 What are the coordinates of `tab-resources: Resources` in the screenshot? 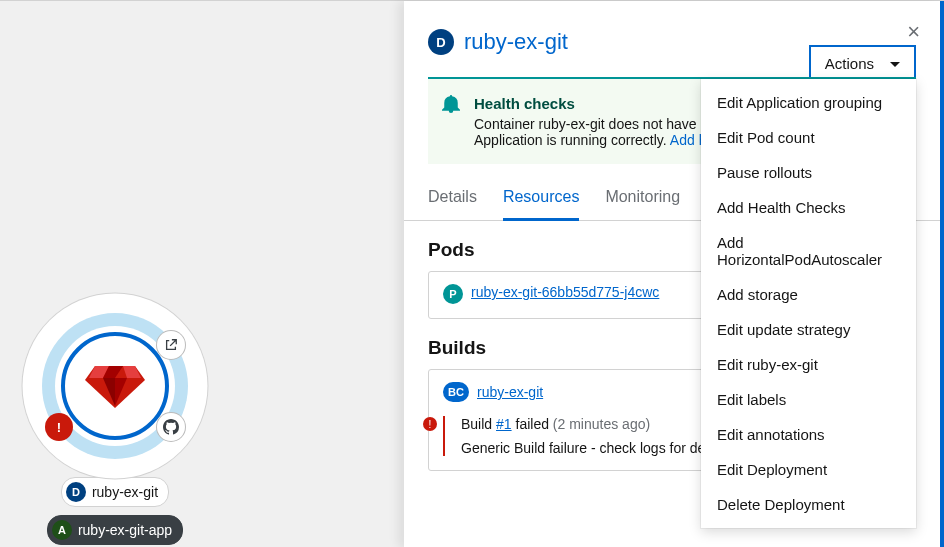 It's located at (541, 204).